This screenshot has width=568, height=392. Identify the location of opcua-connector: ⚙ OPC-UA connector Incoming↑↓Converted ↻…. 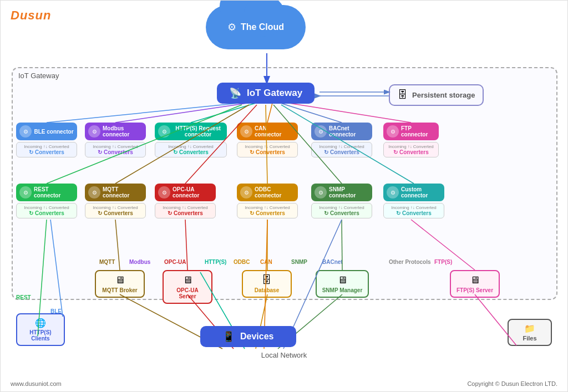
(185, 201).